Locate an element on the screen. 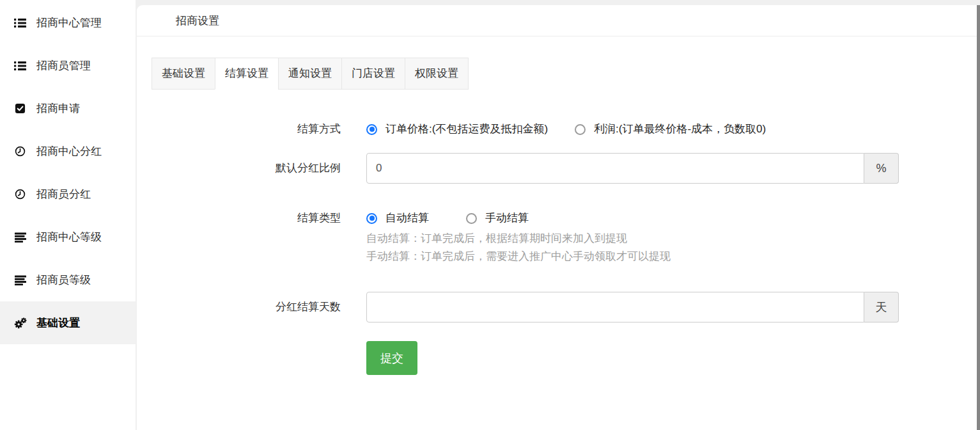 The width and height of the screenshot is (980, 430). settings-tabbar: 基础设置 结算设置 通知设置 门店设置 权限设置 is located at coordinates (564, 74).